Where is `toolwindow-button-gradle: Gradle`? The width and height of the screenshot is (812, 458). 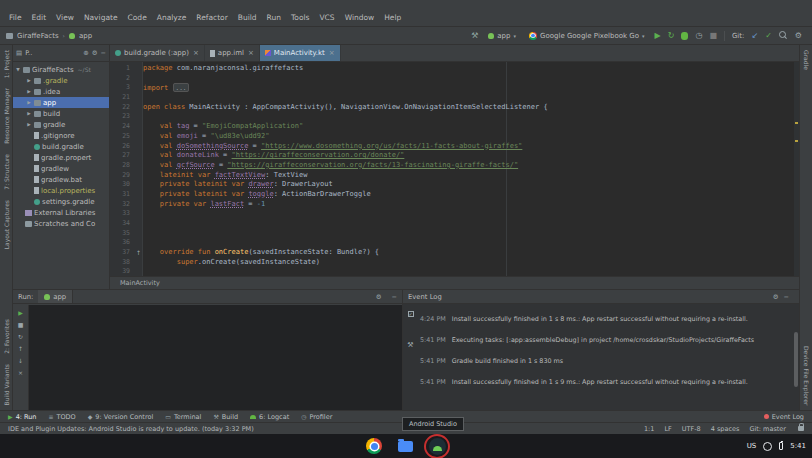 toolwindow-button-gradle: Gradle is located at coordinates (806, 60).